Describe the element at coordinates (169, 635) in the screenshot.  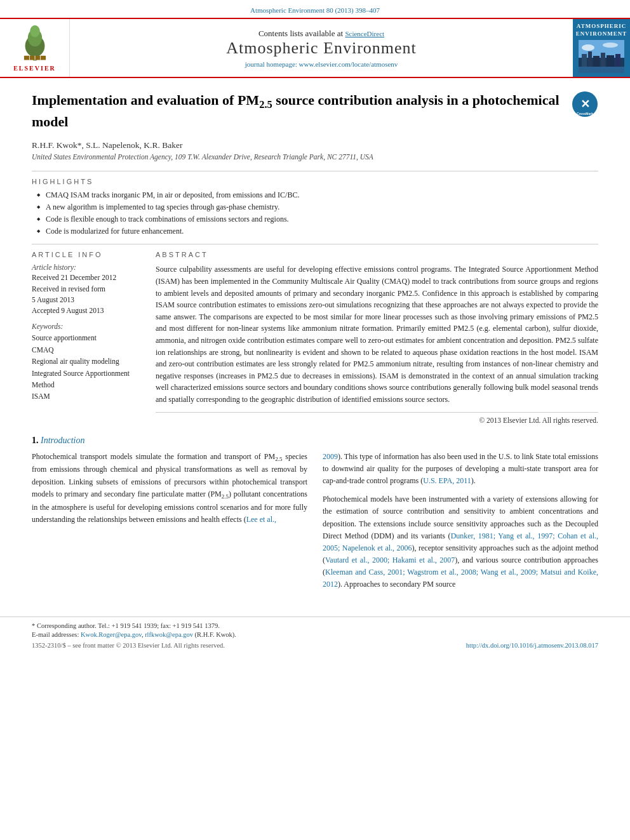
I see `email-link-2: rlfkwok@epa.gov` at that location.